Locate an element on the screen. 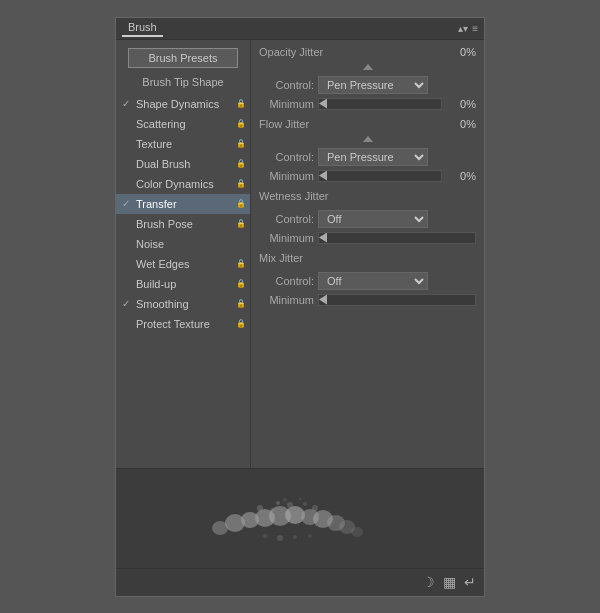  minimum3-row: Minimum is located at coordinates (368, 238).